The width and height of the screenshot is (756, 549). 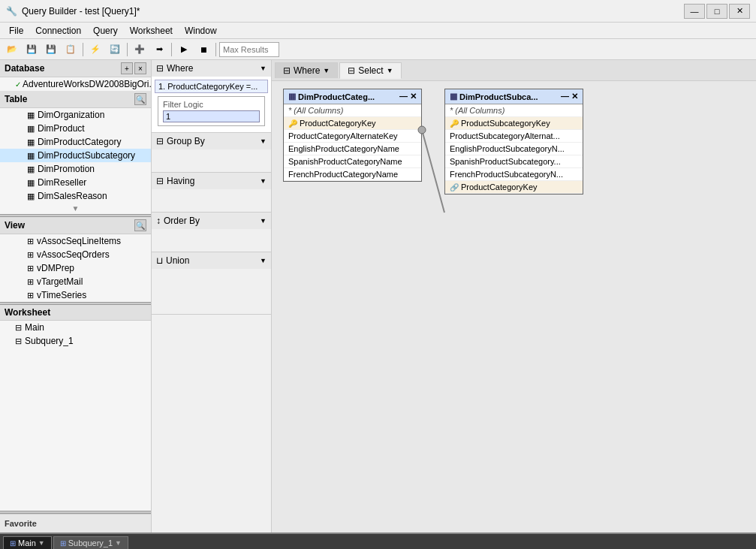 What do you see at coordinates (75, 196) in the screenshot?
I see `table-item-6: ▦ DimSalesReason` at bounding box center [75, 196].